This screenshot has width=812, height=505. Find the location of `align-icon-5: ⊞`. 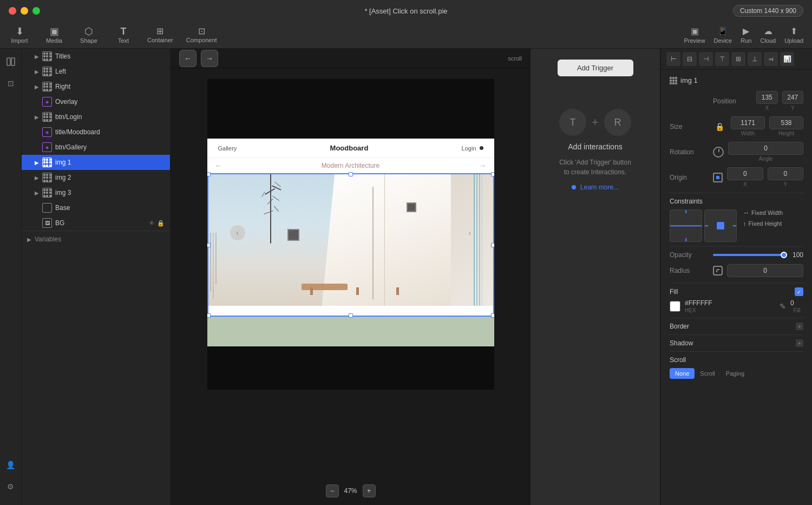

align-icon-5: ⊞ is located at coordinates (738, 59).